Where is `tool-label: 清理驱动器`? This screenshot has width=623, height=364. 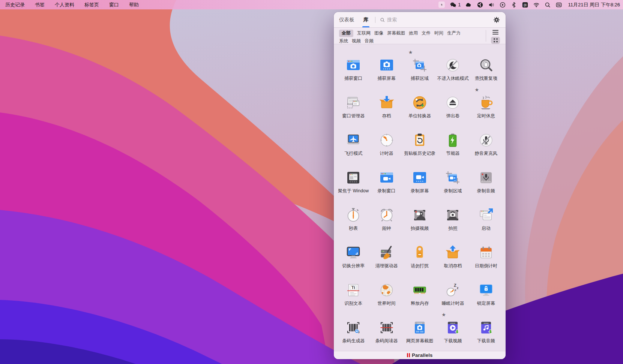
tool-label: 清理驱动器 is located at coordinates (387, 266).